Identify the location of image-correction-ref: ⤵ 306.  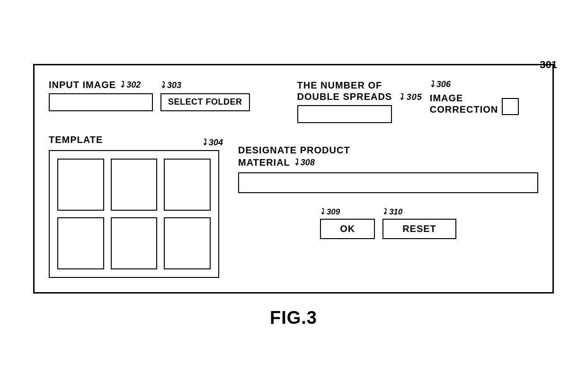
(440, 84).